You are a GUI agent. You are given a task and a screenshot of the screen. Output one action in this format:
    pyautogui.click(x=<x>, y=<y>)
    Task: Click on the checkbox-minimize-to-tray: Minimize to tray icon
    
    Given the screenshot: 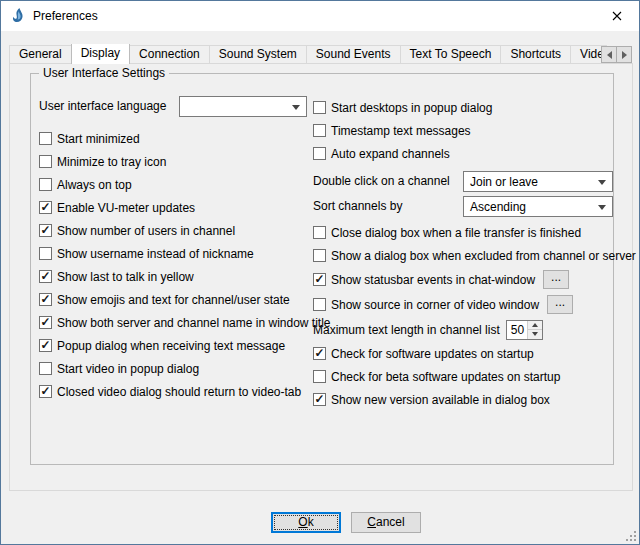 What is the action you would take?
    pyautogui.click(x=174, y=162)
    